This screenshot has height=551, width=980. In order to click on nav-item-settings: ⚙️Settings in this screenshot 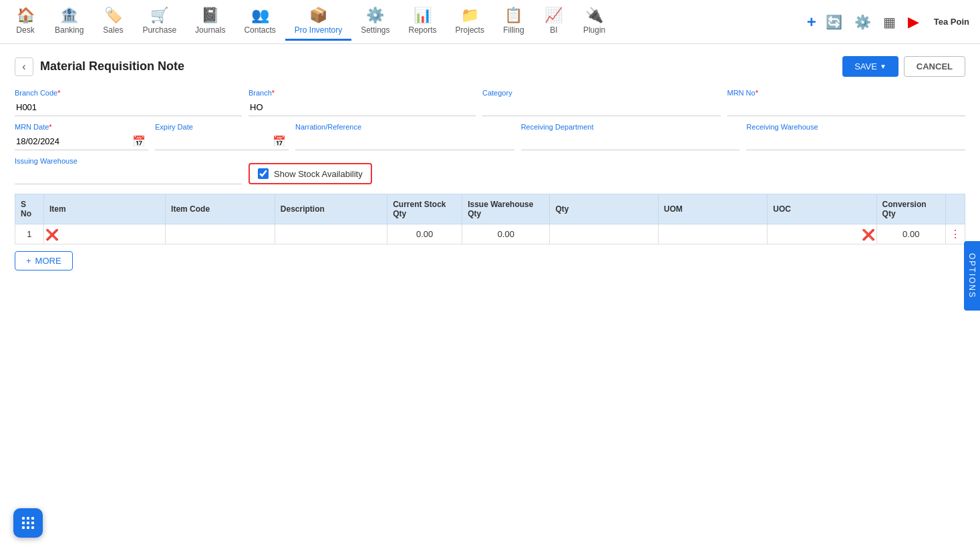, I will do `click(375, 21)`.